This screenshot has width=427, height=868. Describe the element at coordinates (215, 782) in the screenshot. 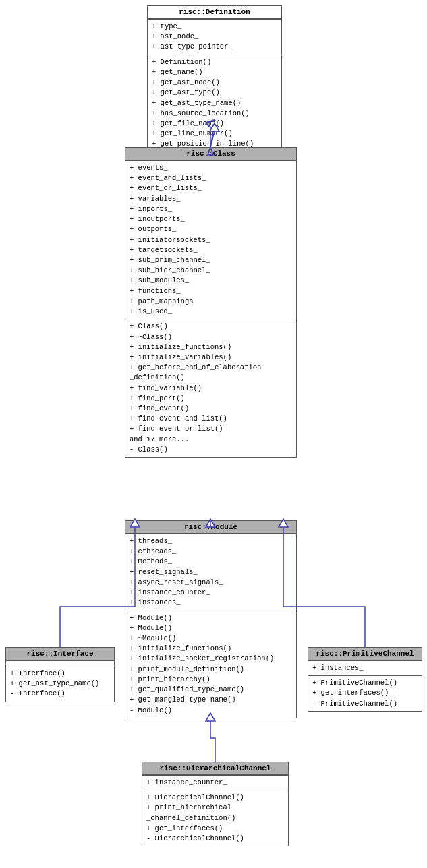

I see `hierarchical-channel-attributes: + instance_counter_` at that location.